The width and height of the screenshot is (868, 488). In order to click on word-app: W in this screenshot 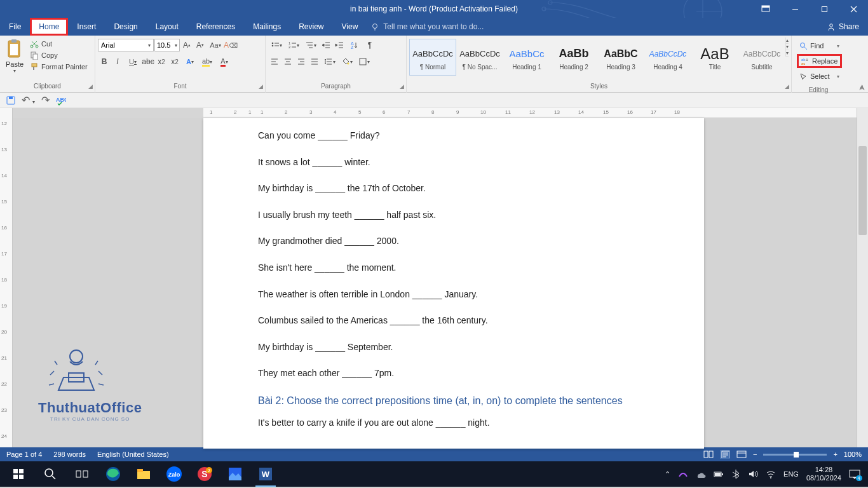, I will do `click(266, 474)`.